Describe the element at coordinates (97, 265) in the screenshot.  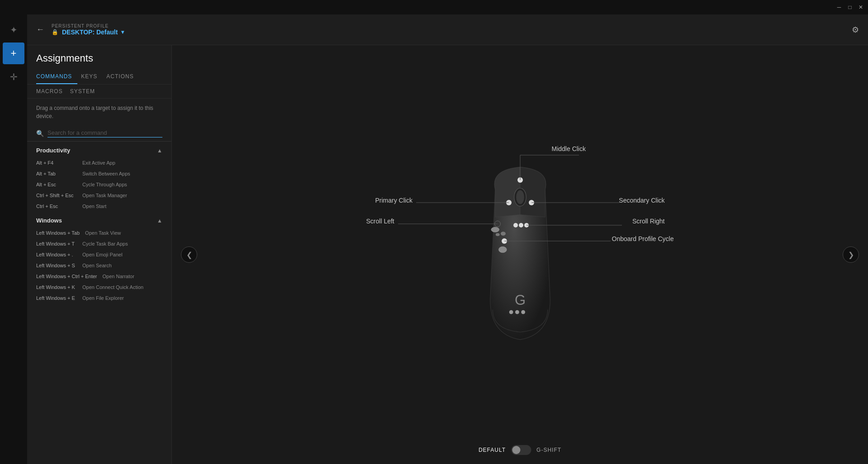
I see `cmd-label: Open Search` at that location.